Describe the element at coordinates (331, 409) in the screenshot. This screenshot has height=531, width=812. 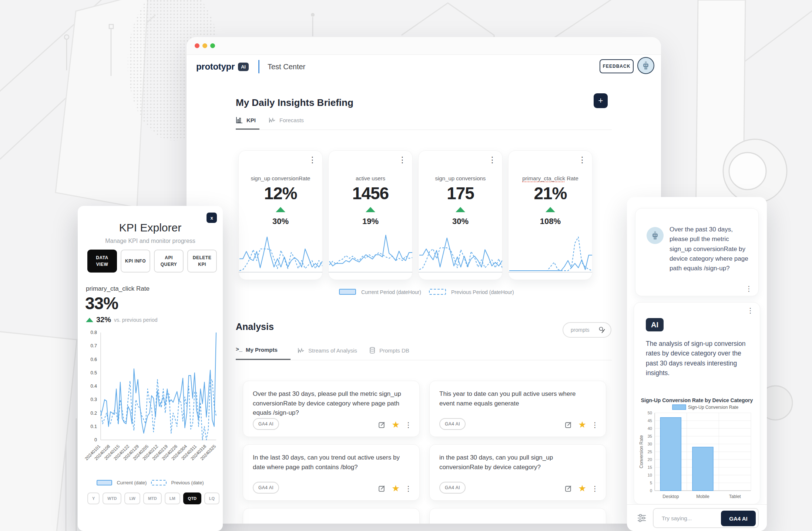
I see `prompt-card: Over the past 30 days, please pull the m…` at that location.